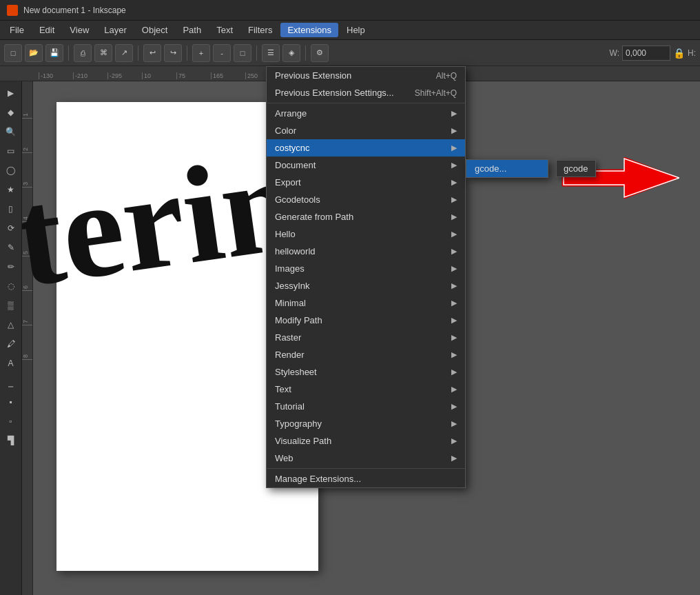 This screenshot has width=700, height=595. Describe the element at coordinates (366, 92) in the screenshot. I see `menu-ext-previous-settings: Previous Extension Settings... Shift+Alt…` at that location.